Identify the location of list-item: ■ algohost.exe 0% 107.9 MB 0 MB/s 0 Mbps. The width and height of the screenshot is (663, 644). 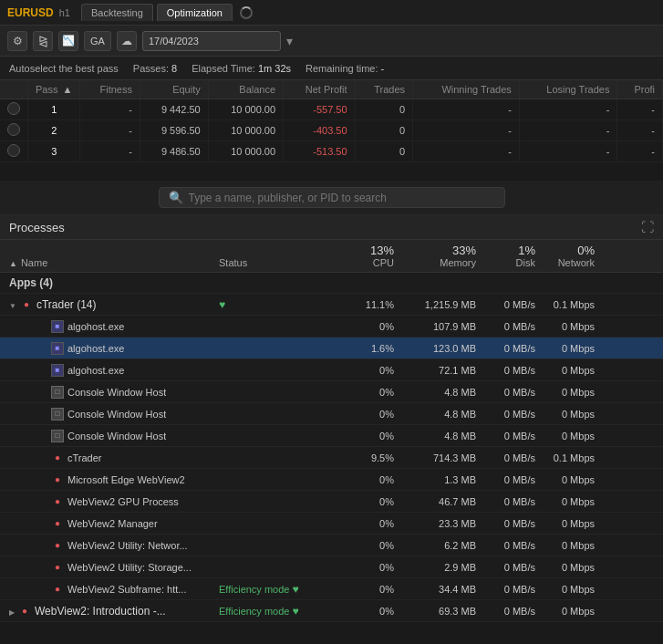
(332, 327).